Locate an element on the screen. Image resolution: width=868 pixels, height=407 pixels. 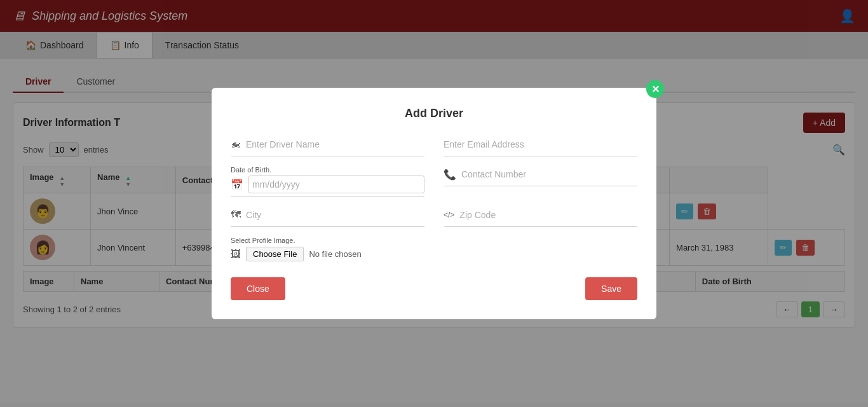
dob-input is located at coordinates (337, 184).